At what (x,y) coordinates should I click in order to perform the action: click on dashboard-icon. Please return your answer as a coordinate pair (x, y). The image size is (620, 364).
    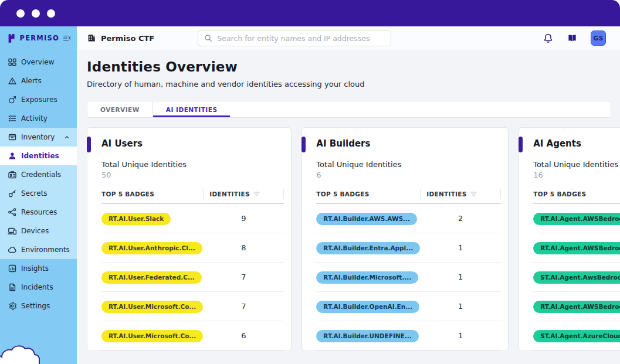
    Looking at the image, I should click on (12, 62).